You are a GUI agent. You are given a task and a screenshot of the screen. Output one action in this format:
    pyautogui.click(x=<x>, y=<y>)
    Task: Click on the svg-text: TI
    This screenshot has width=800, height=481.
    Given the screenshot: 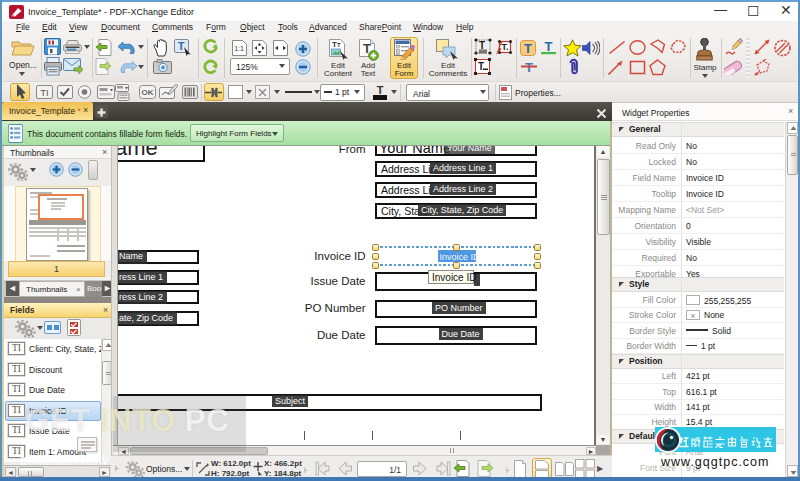 What is the action you would take?
    pyautogui.click(x=44, y=92)
    